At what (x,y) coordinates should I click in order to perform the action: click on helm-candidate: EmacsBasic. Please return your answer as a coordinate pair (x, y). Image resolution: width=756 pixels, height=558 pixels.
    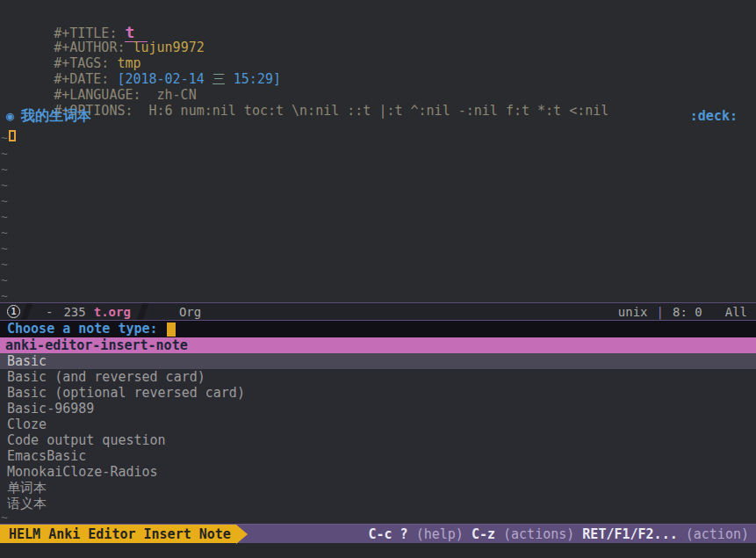
    Looking at the image, I should click on (378, 456).